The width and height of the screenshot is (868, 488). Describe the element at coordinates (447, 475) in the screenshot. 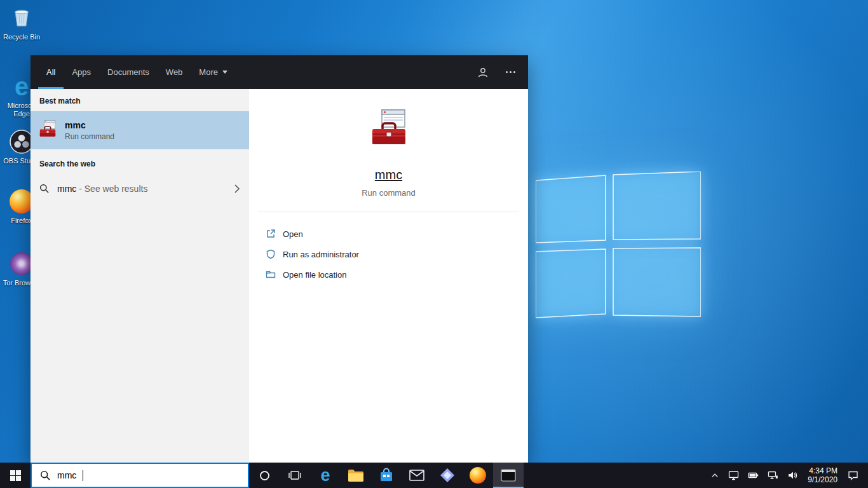

I see `taskbar-pinned-app` at that location.